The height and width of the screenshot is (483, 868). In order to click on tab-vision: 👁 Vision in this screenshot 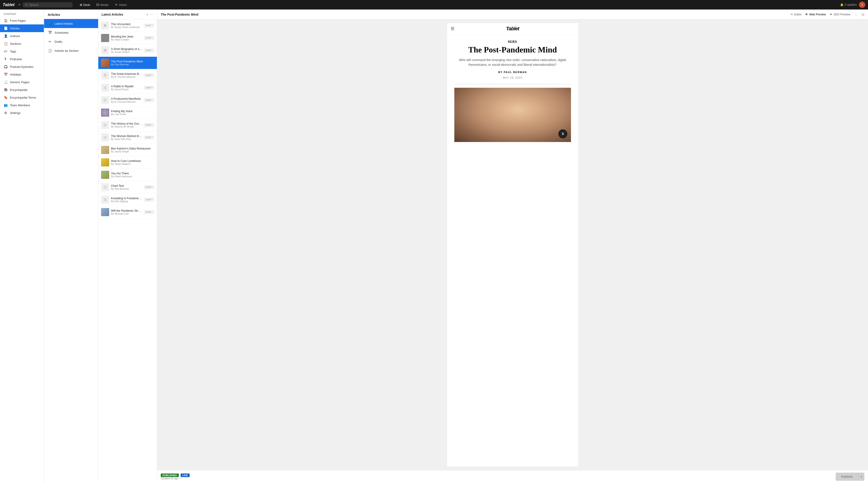, I will do `click(121, 5)`.